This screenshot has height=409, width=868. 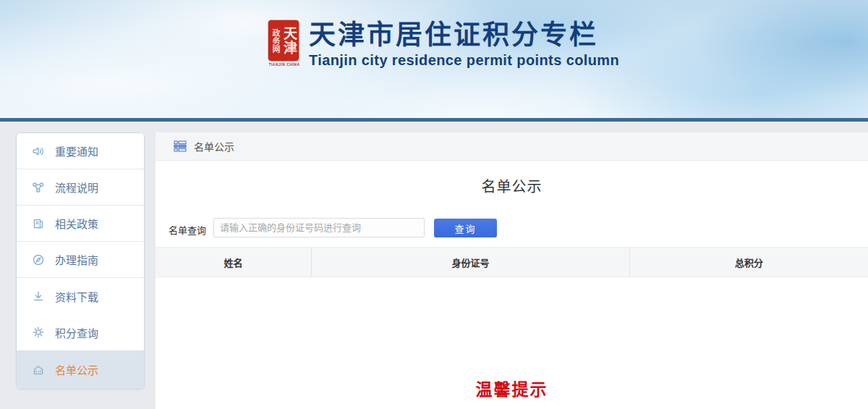 I want to click on breadcrumb-label: 名单公示, so click(x=214, y=146).